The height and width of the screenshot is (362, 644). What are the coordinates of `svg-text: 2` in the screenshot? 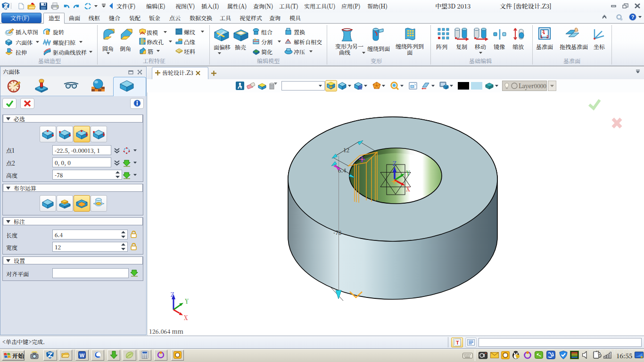 It's located at (548, 37).